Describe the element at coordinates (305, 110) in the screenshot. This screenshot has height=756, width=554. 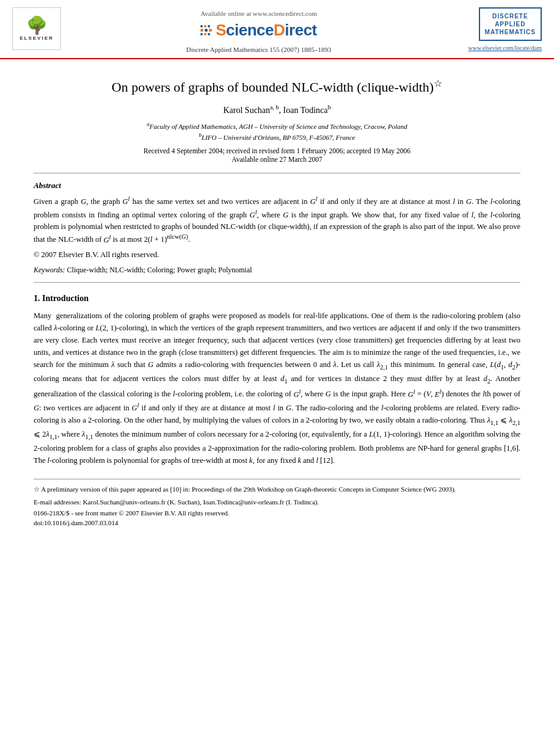
I see `author-2-name: Ioan Todinca` at that location.